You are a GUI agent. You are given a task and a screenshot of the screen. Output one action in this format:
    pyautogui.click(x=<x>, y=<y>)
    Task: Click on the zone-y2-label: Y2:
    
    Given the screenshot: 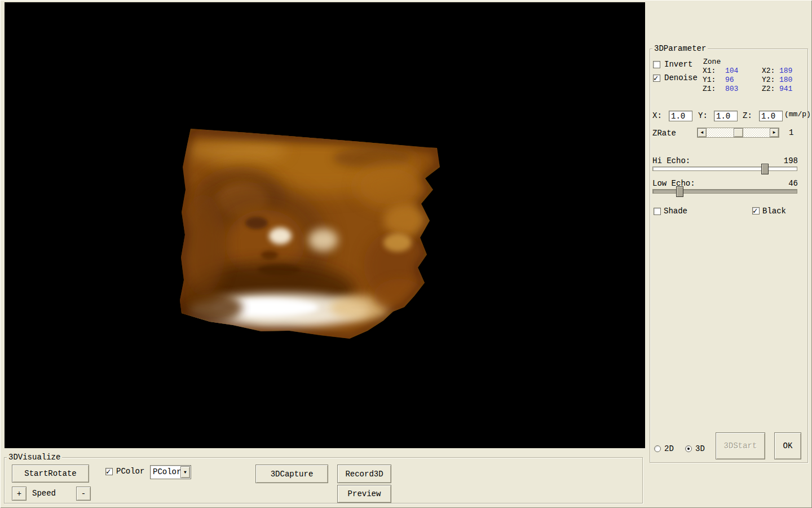 What is the action you would take?
    pyautogui.click(x=768, y=80)
    